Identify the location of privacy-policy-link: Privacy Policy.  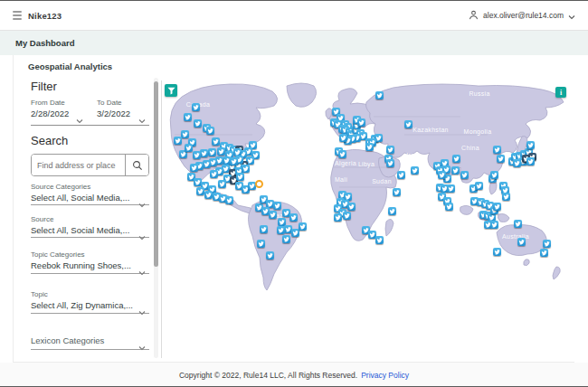
(385, 375).